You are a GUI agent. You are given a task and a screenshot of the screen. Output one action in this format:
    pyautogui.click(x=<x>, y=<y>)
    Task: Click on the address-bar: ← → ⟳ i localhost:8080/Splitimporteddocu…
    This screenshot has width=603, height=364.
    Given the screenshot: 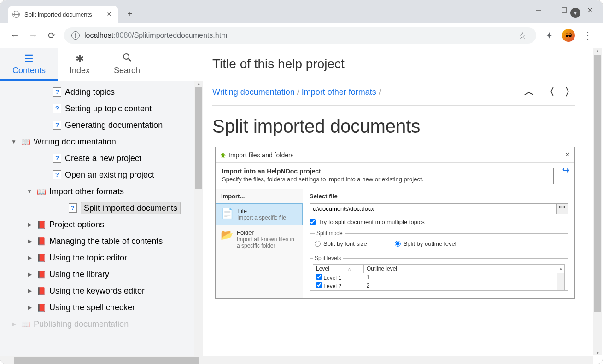 What is the action you would take?
    pyautogui.click(x=301, y=35)
    